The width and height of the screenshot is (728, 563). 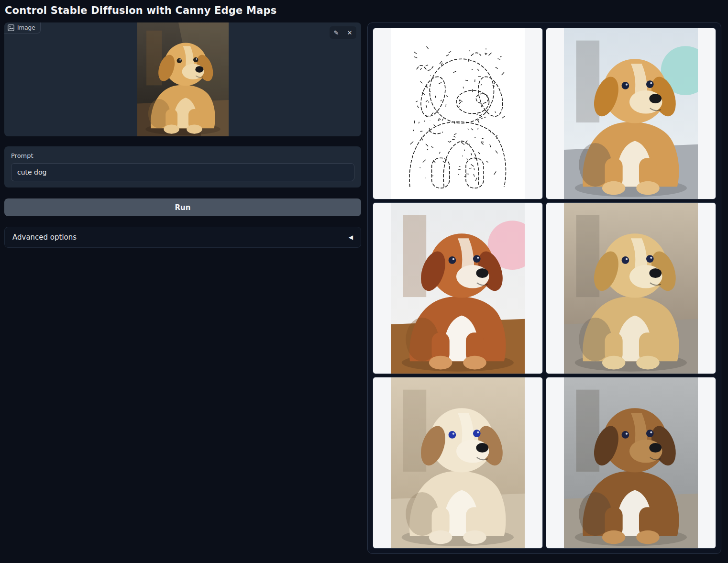 I want to click on image-upload-panel: Image ✎ ✕, so click(x=183, y=79).